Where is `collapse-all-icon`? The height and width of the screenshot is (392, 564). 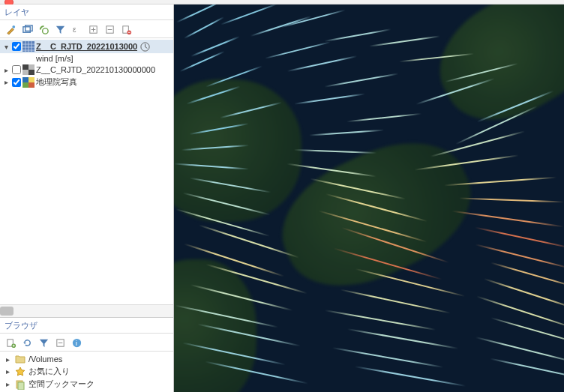
collapse-all-icon is located at coordinates (110, 29).